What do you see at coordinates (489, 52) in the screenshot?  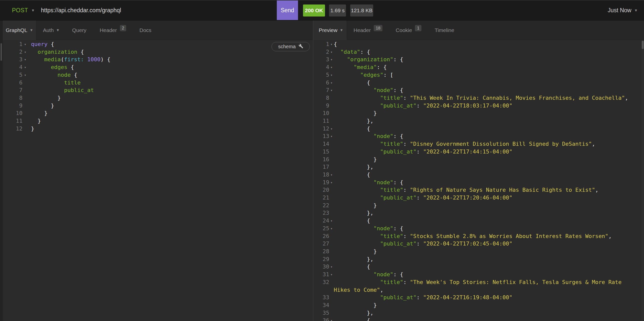 I see `code-text: "data": {` at bounding box center [489, 52].